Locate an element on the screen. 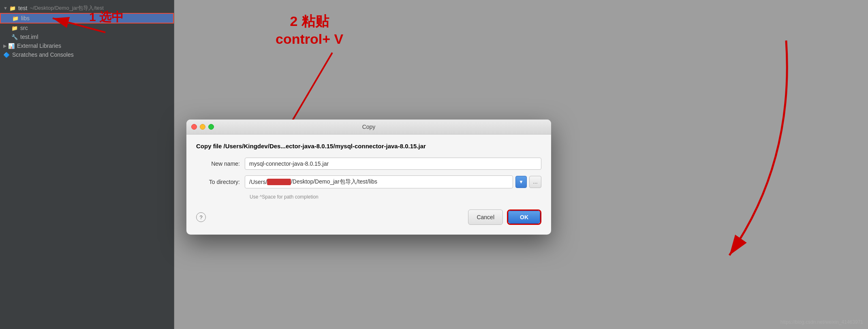  ok-button-wrapper: OK is located at coordinates (524, 217).